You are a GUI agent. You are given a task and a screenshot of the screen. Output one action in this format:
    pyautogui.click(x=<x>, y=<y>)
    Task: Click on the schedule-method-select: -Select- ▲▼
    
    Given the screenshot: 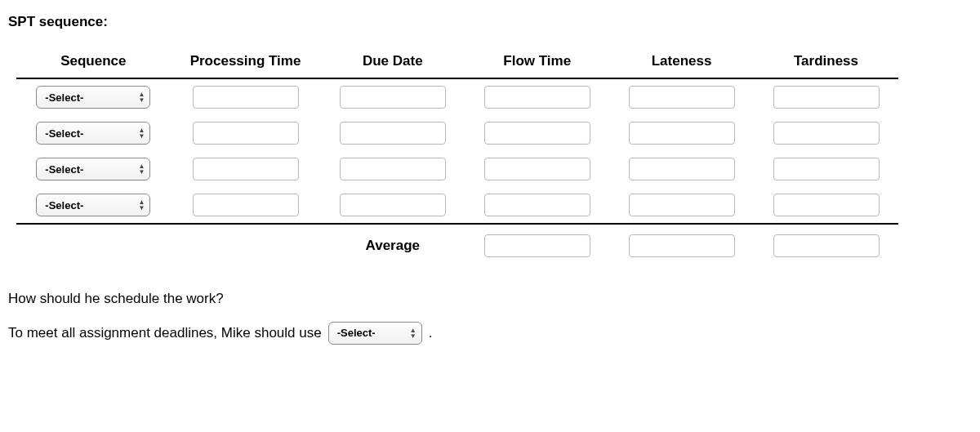 What is the action you would take?
    pyautogui.click(x=376, y=333)
    